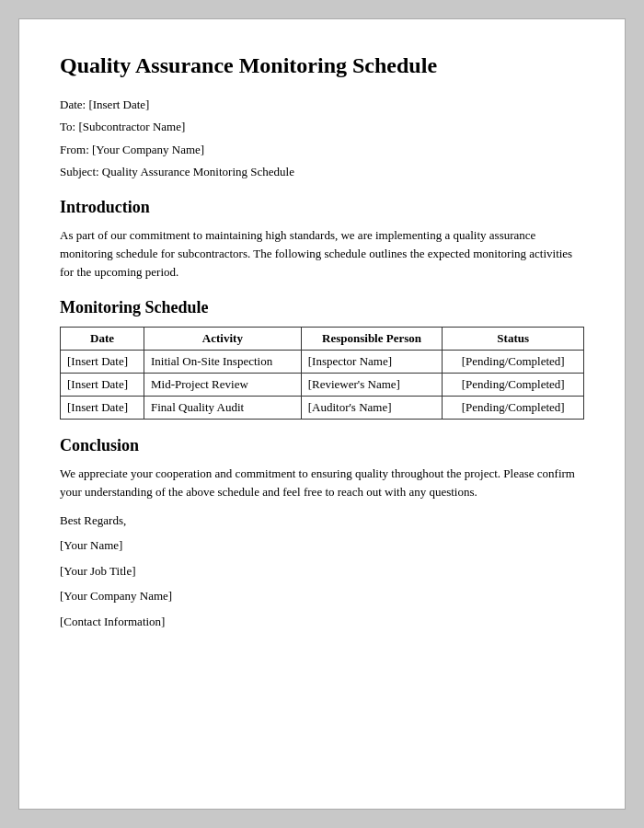 Image resolution: width=644 pixels, height=828 pixels. I want to click on col-header-date: Date, so click(103, 339).